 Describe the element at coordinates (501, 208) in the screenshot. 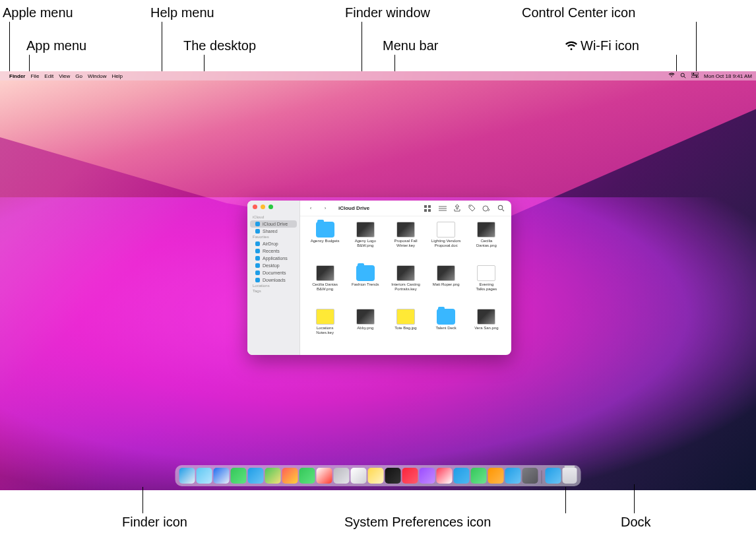

I see `search-button` at that location.